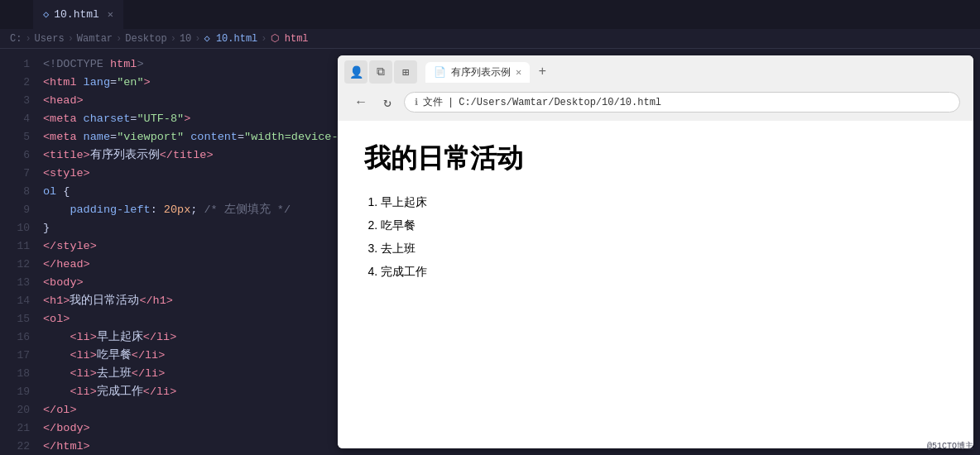 This screenshot has height=455, width=980. I want to click on line-number: 15, so click(18, 319).